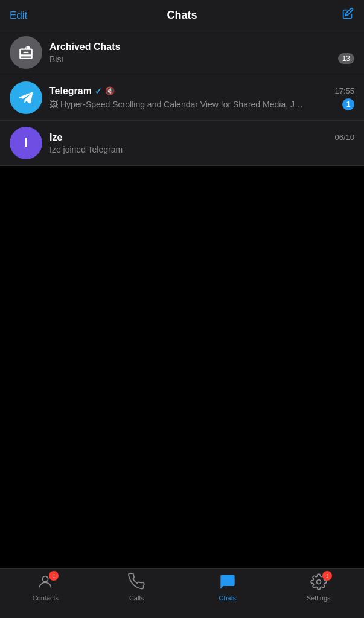 This screenshot has width=364, height=618. Describe the element at coordinates (182, 593) in the screenshot. I see `tab-bar: ! Contacts Calls Chats ! Settings` at that location.